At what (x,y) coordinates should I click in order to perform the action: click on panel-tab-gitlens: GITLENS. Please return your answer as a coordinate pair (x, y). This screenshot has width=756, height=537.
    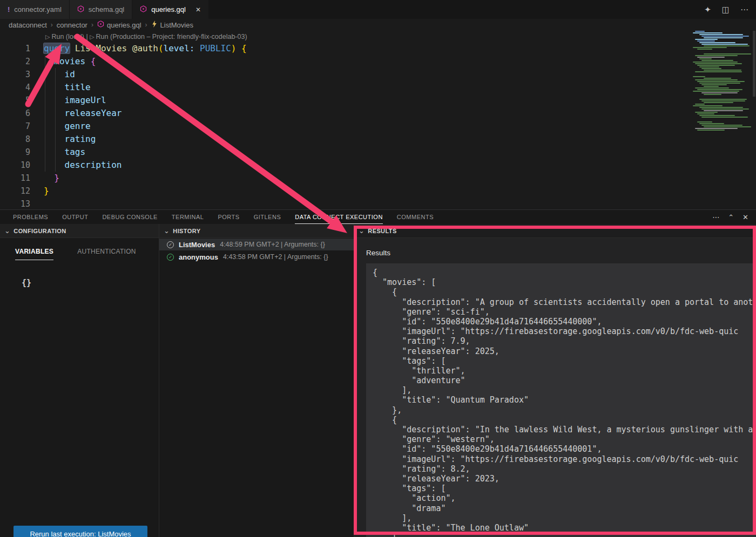
    Looking at the image, I should click on (268, 217).